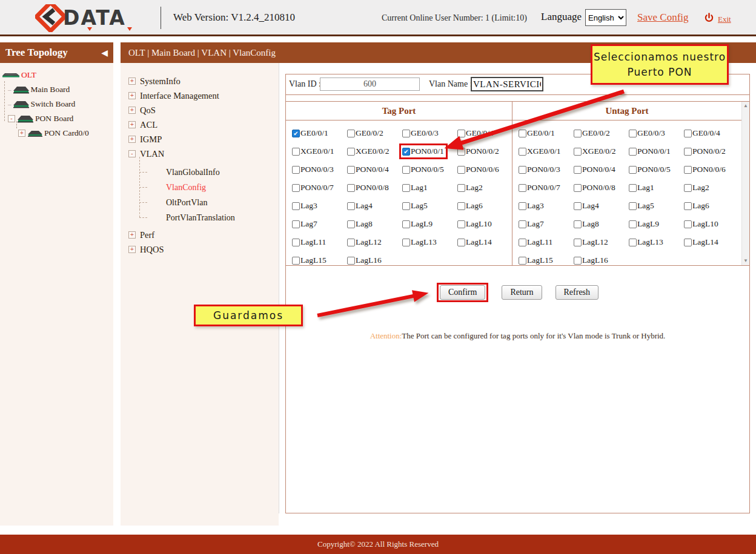 This screenshot has width=756, height=554. Describe the element at coordinates (522, 242) in the screenshot. I see `untag-checkbox-lagl11` at that location.